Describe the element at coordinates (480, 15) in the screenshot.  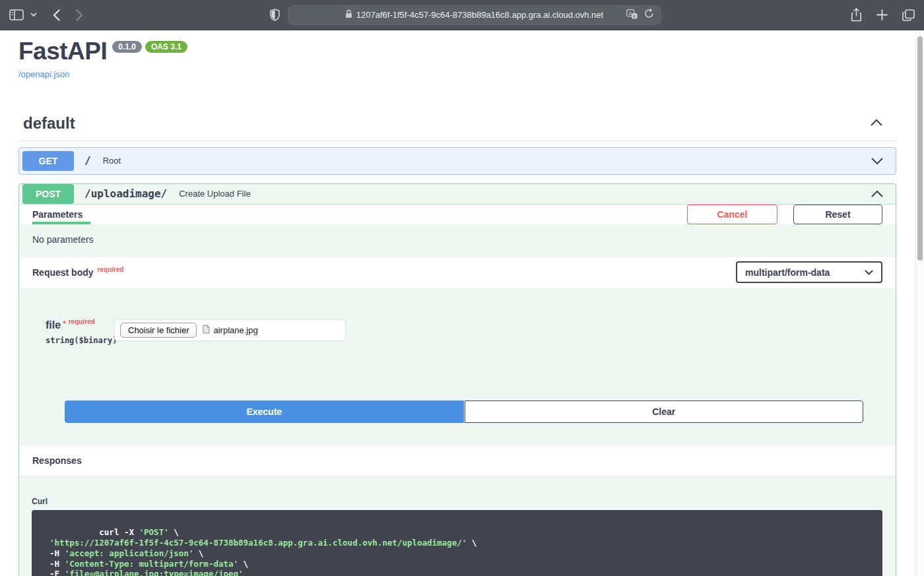
I see `url-text: 1207af6f-1f5f-4c57-9c64-8738b89a16c8.app…` at that location.